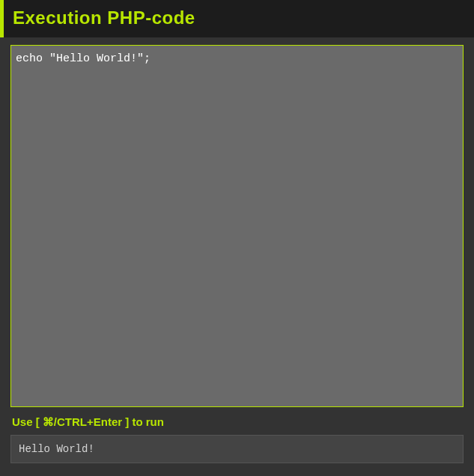 The width and height of the screenshot is (474, 476). I want to click on execution-output: Hello World!, so click(237, 449).